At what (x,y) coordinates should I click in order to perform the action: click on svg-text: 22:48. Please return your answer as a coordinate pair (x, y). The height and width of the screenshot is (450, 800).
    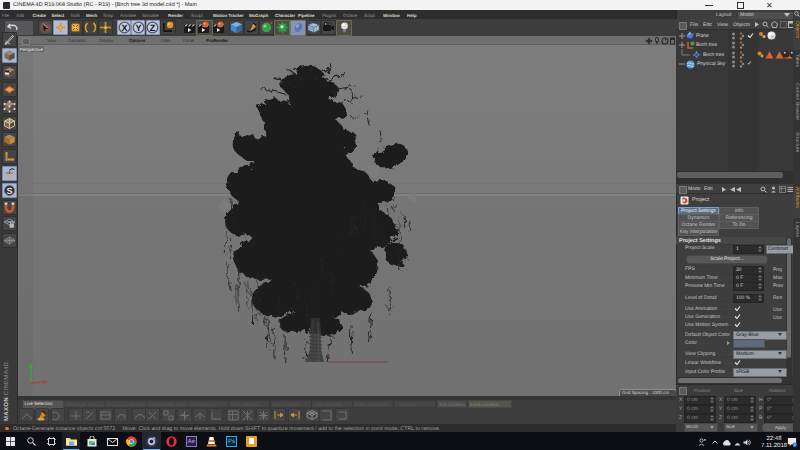
    Looking at the image, I should click on (774, 438).